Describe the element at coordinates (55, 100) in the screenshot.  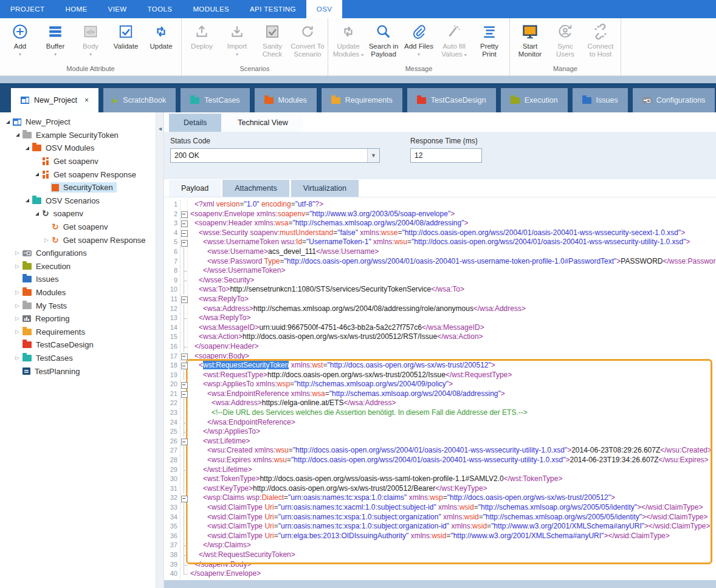
I see `document-tab-new_project: New_Project×` at that location.